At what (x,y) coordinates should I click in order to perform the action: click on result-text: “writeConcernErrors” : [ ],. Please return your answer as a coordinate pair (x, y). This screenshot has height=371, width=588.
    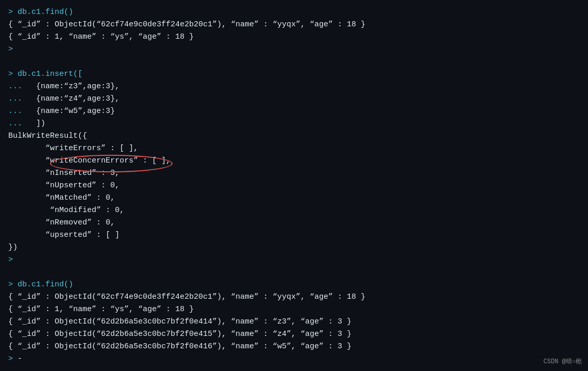
    Looking at the image, I should click on (90, 161).